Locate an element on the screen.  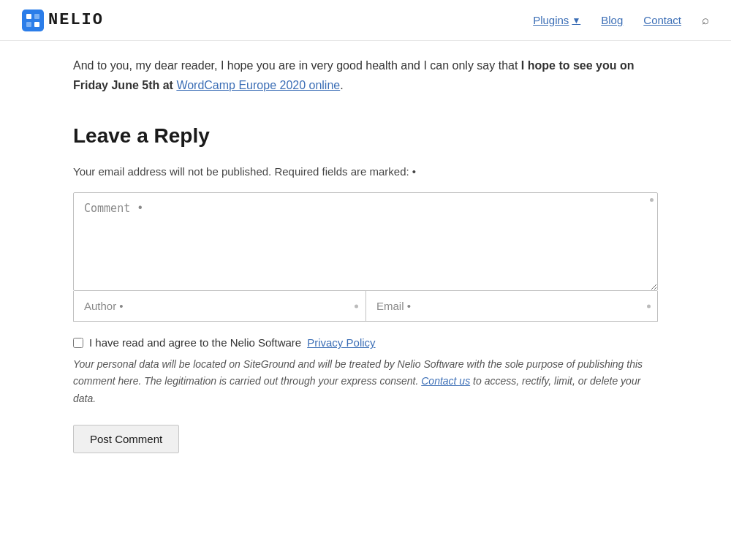
site-logo: NELIO is located at coordinates (63, 20).